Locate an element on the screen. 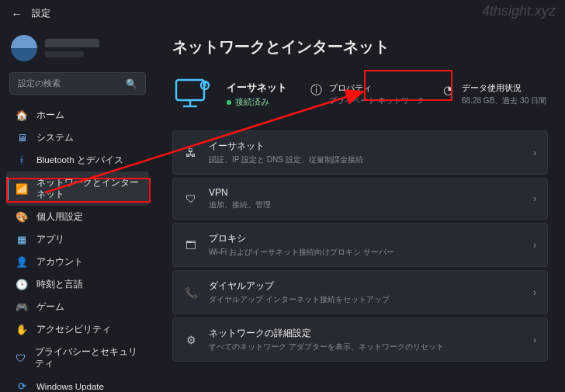 This screenshot has width=565, height=392. row-subtitle: 認証、IP 設定と DNS 設定、従量制課金接続 is located at coordinates (366, 160).